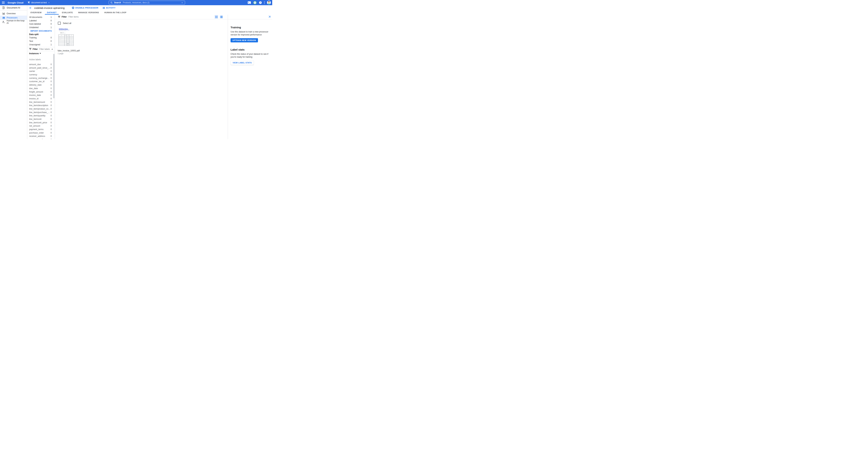 This screenshot has height=454, width=868. I want to click on list-view-button, so click(221, 17).